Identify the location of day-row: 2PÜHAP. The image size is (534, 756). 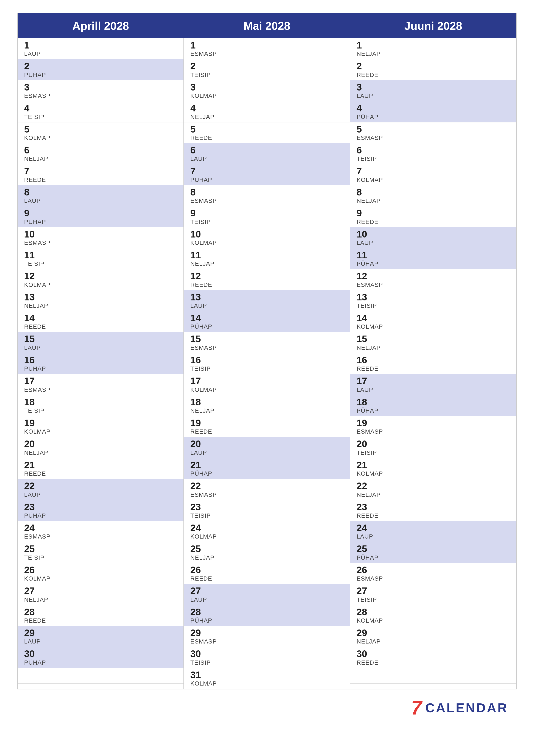
(101, 70).